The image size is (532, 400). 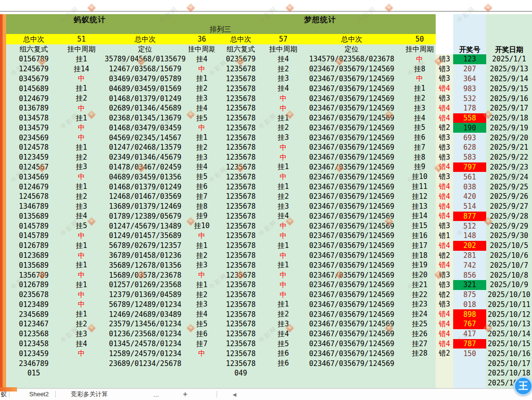 I want to click on cell-draw-date: 2025/10/8, so click(x=509, y=275).